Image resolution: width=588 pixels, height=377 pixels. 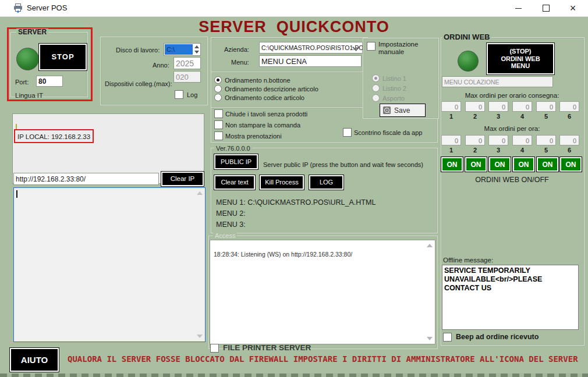 I want to click on max-ora-label: Max ordini per ora:, so click(x=512, y=129).